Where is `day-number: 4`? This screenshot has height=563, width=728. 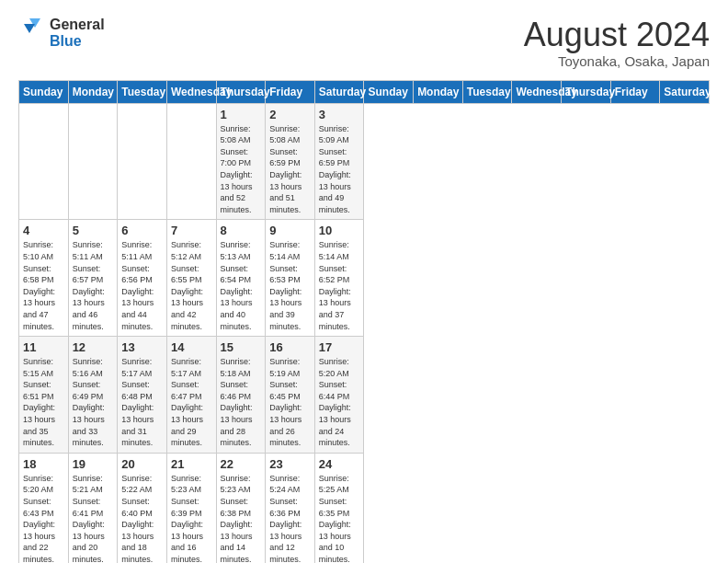
day-number: 4 is located at coordinates (44, 230).